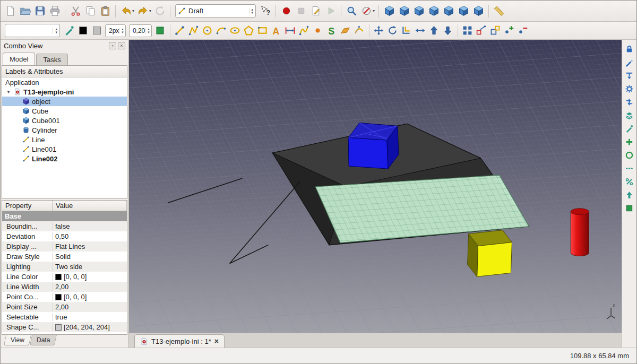 The height and width of the screenshot is (364, 637). What do you see at coordinates (97, 31) in the screenshot?
I see `face-color-button` at bounding box center [97, 31].